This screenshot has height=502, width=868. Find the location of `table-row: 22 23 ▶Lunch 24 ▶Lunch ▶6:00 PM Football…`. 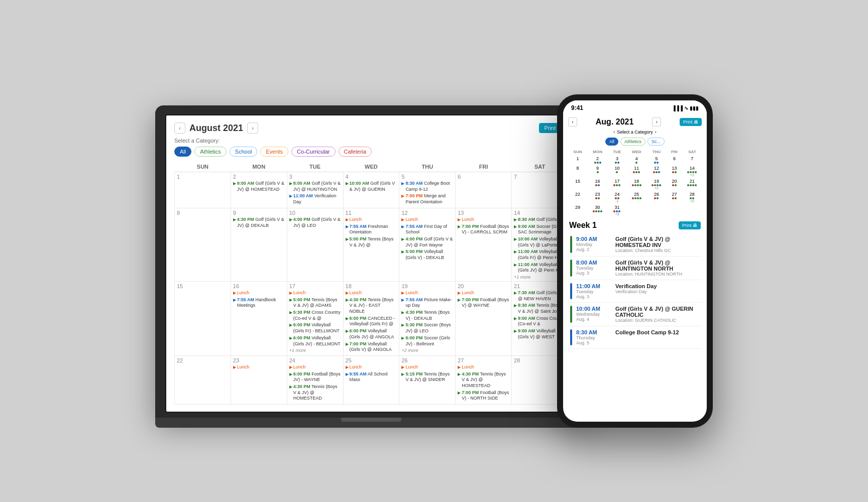

table-row: 22 23 ▶Lunch 24 ▶Lunch ▶6:00 PM Football… is located at coordinates (372, 380).